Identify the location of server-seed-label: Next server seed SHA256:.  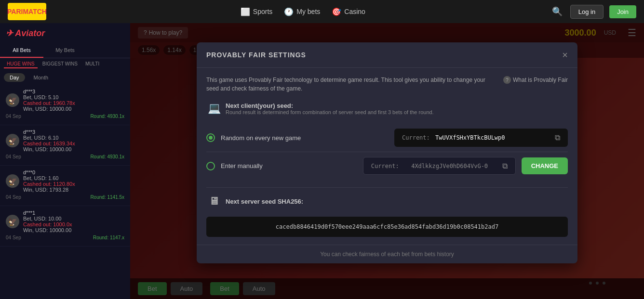
(264, 201).